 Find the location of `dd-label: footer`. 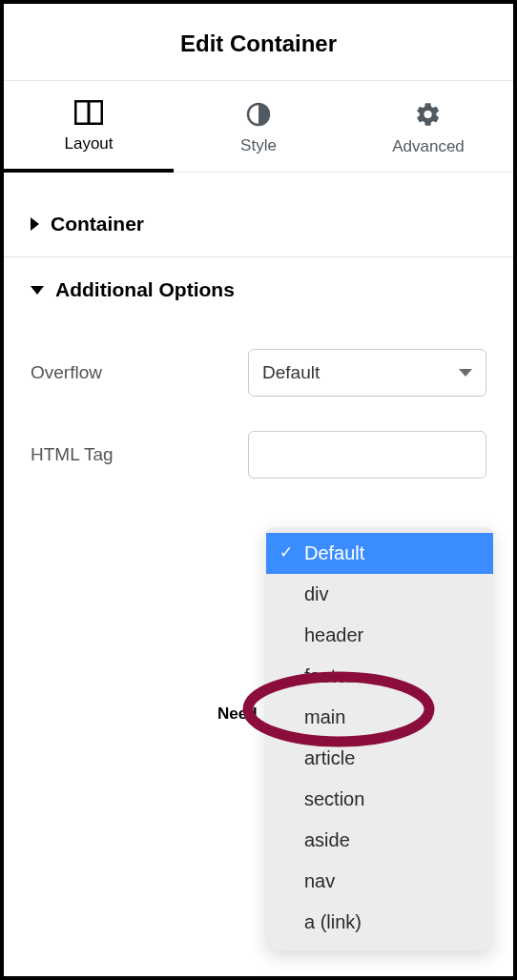

dd-label: footer is located at coordinates (328, 677).